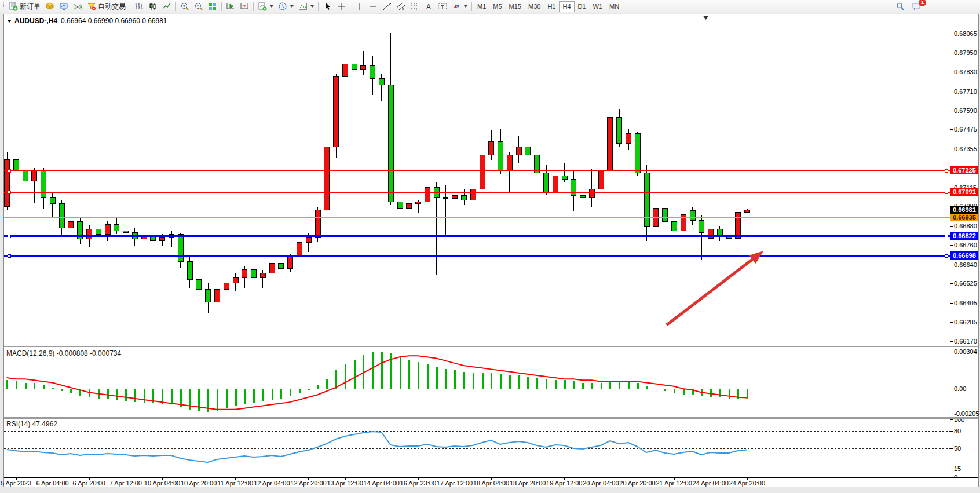  I want to click on bar-chart-button, so click(139, 6).